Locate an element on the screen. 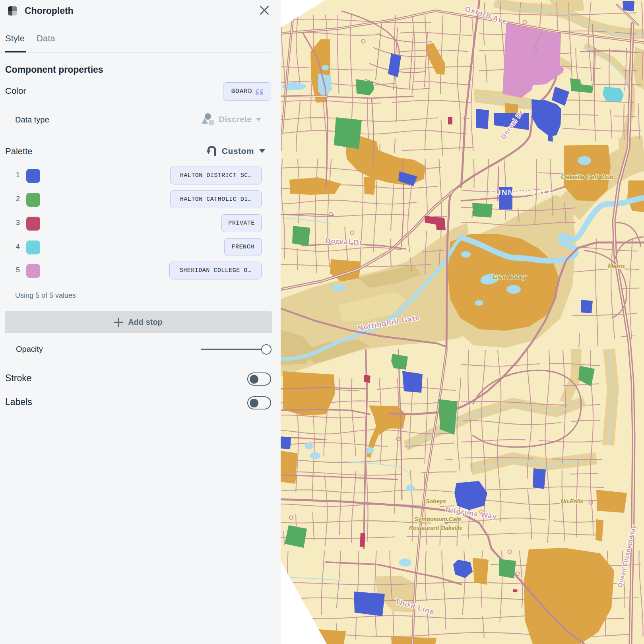  svg-text: Restaurant Oakville is located at coordinates (436, 528).